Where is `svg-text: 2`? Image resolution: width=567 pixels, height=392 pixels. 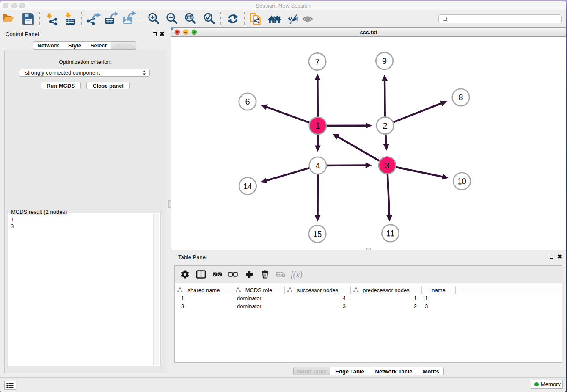 svg-text: 2 is located at coordinates (385, 126).